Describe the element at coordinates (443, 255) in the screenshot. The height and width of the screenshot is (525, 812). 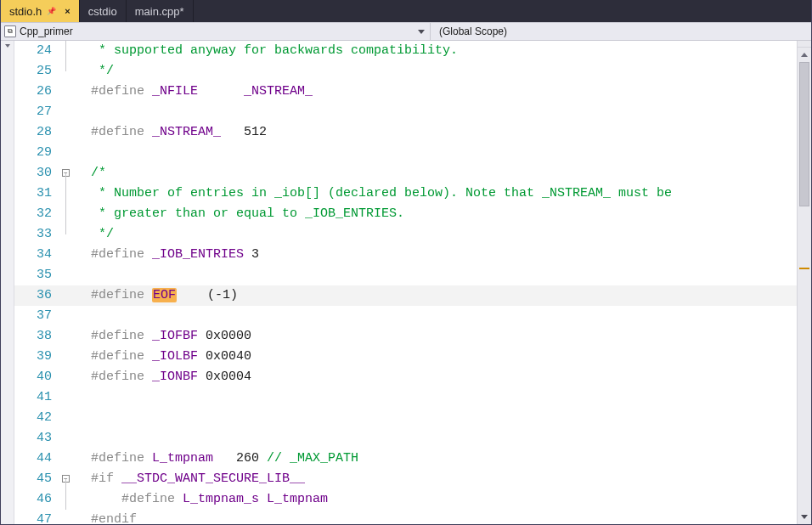
I see `code-content: #define _IOB_ENTRIES 3` at that location.